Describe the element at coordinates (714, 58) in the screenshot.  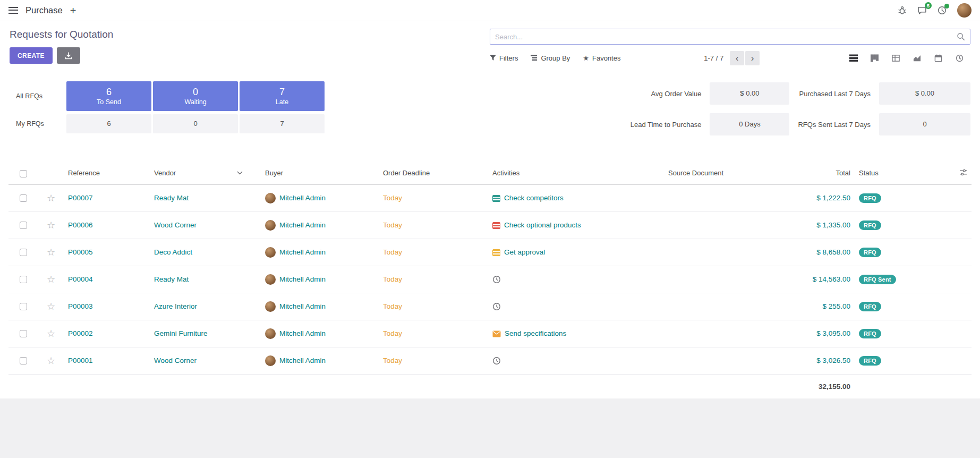
I see `pager-range: 1-7 / 7` at that location.